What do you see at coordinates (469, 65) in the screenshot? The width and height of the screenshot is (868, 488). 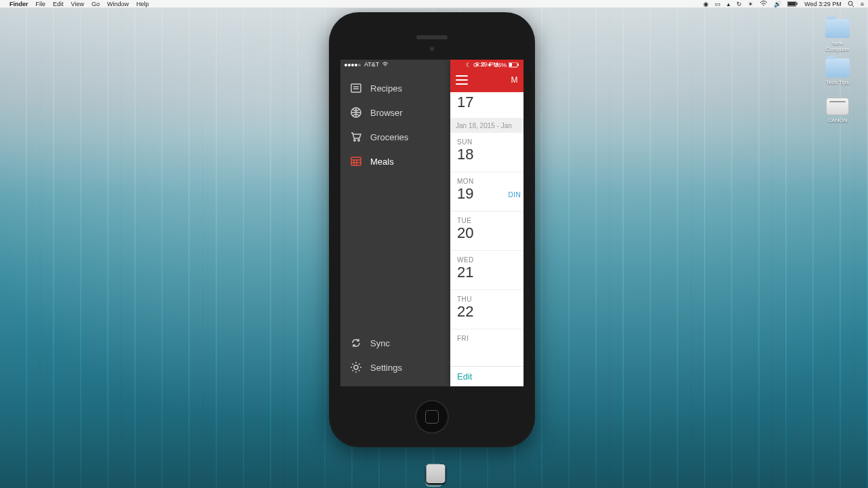 I see `dnd-moon-icon: ☾` at bounding box center [469, 65].